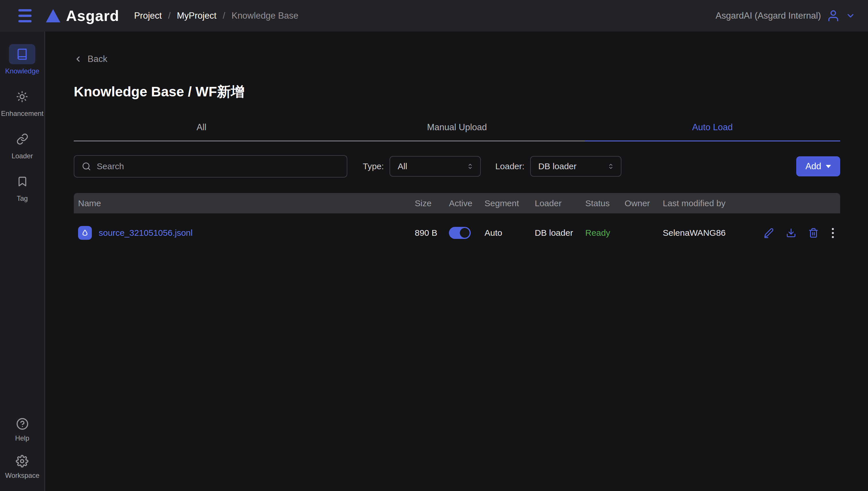 This screenshot has height=491, width=868. Describe the element at coordinates (22, 54) in the screenshot. I see `book-icon` at that location.